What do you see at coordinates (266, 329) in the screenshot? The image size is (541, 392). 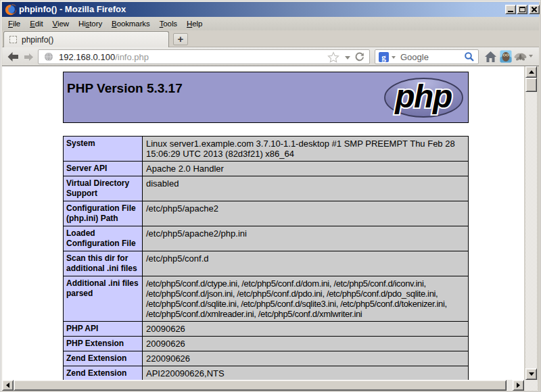 I see `table-row: PHP API20090626` at bounding box center [266, 329].